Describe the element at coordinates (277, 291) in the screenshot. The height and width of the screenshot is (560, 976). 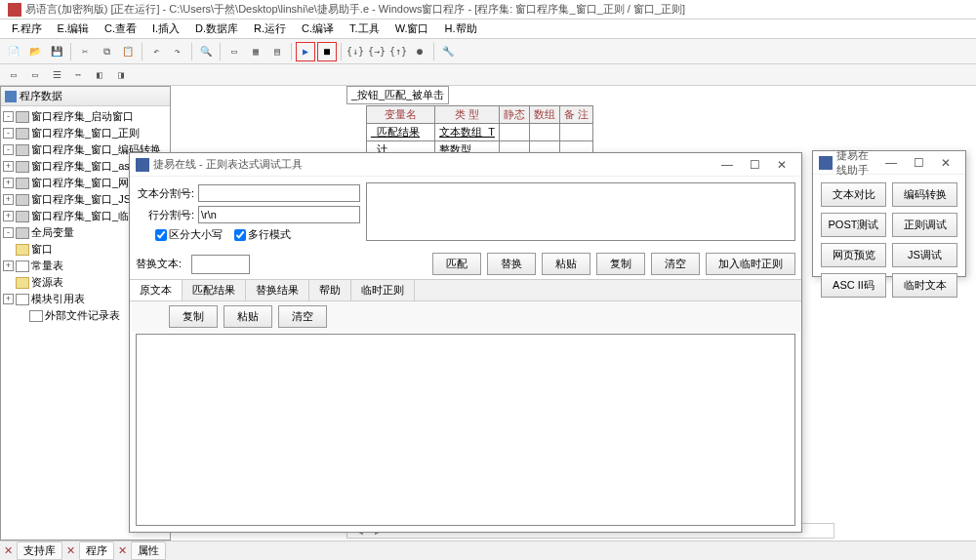
I see `tab-replace-result: 替换结果` at that location.